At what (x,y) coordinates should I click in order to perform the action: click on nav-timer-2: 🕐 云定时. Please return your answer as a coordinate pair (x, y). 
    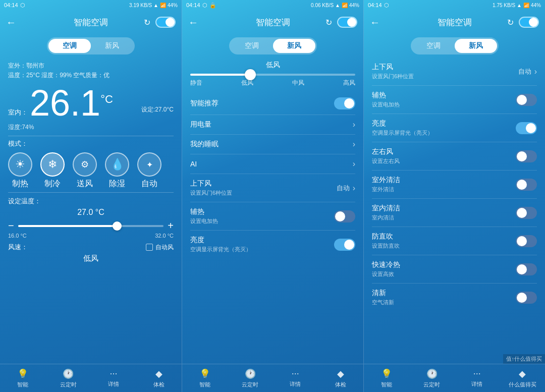
    Looking at the image, I should click on (250, 378).